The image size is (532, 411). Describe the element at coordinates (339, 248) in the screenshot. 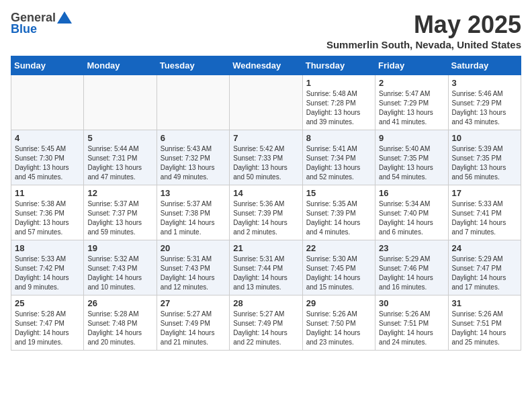

I see `day-number: 22` at that location.